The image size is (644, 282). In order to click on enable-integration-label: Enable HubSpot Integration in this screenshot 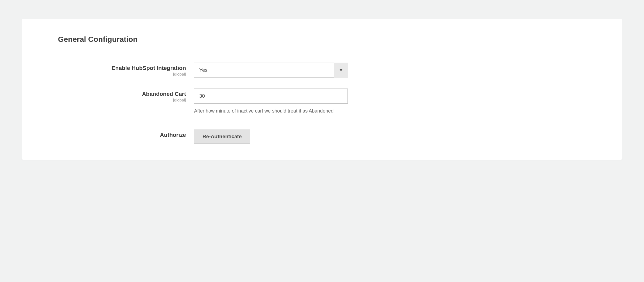, I will do `click(104, 68)`.